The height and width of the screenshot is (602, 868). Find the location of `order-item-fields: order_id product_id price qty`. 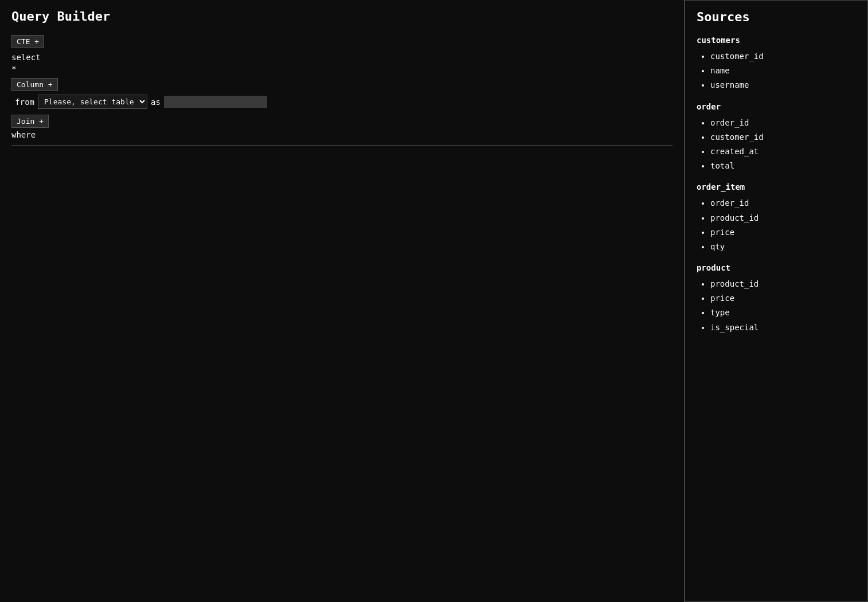

order-item-fields: order_id product_id price qty is located at coordinates (776, 225).